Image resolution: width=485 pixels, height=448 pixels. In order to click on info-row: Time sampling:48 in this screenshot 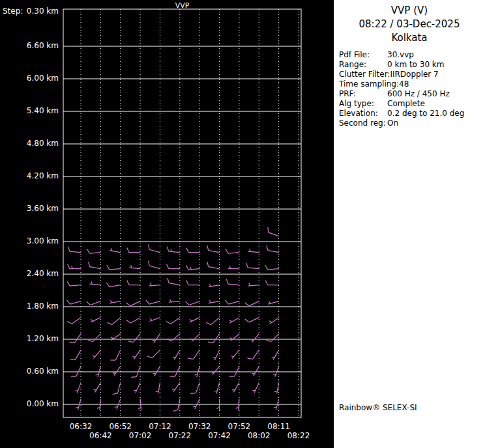, I will do `click(412, 85)`.